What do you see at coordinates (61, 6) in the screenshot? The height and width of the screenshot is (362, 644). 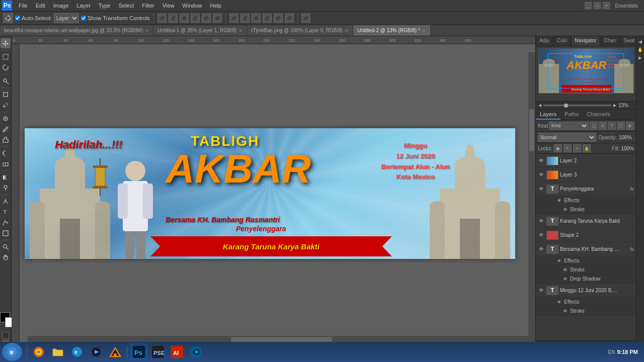 I see `menu-image: Image` at bounding box center [61, 6].